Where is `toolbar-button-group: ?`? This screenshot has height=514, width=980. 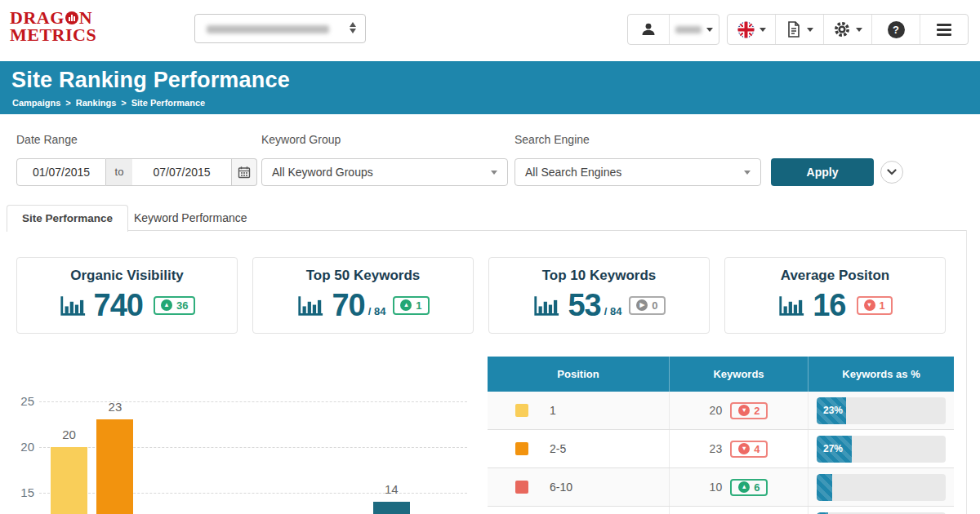 toolbar-button-group: ? is located at coordinates (848, 29).